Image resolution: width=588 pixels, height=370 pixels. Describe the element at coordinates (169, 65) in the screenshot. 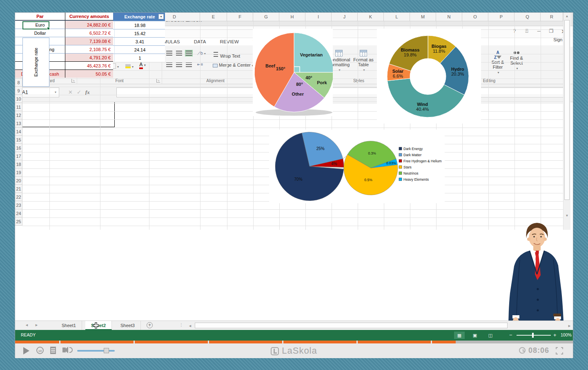

I see `align-left-icon` at that location.